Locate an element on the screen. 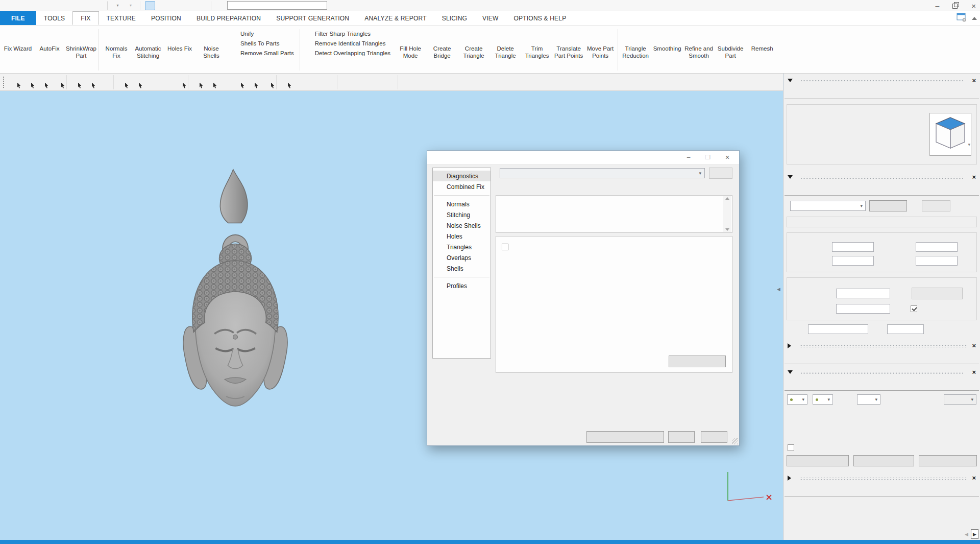 Image resolution: width=980 pixels, height=544 pixels. center-dropdown: ▾ is located at coordinates (960, 399).